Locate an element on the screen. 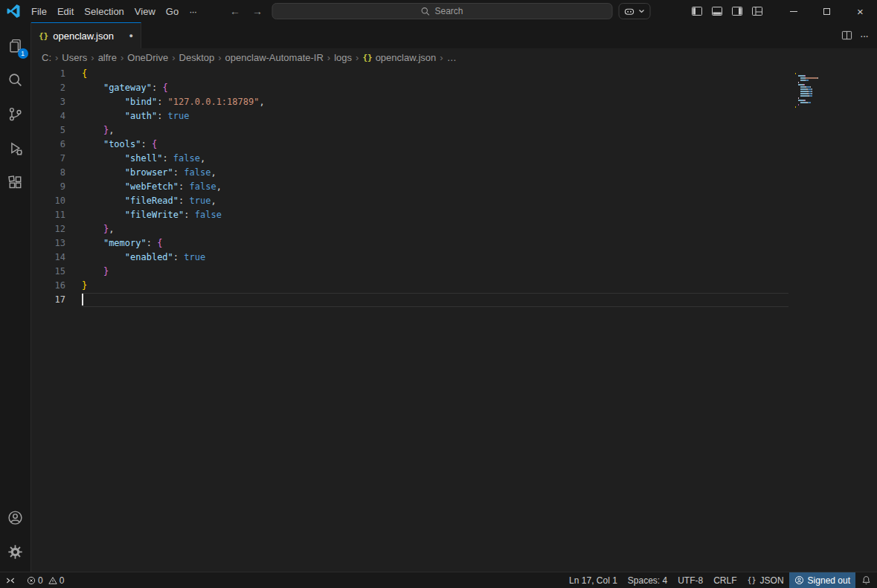 The width and height of the screenshot is (877, 588). line-text: { is located at coordinates (76, 74).